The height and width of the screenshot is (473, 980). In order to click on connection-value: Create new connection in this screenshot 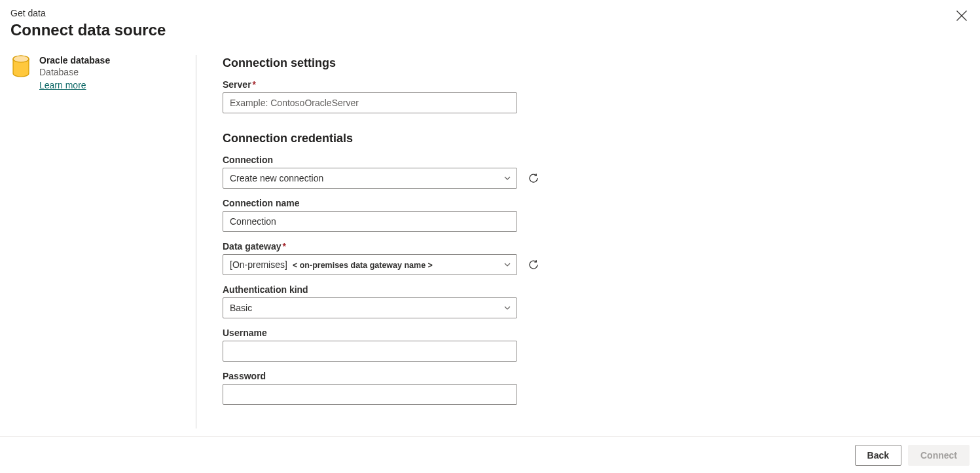, I will do `click(276, 178)`.